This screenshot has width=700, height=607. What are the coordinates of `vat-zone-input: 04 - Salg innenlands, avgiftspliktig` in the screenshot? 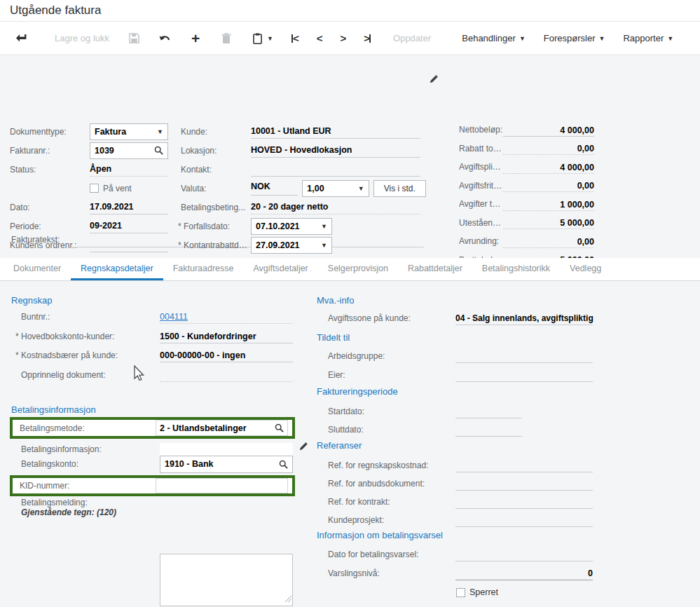 It's located at (524, 318).